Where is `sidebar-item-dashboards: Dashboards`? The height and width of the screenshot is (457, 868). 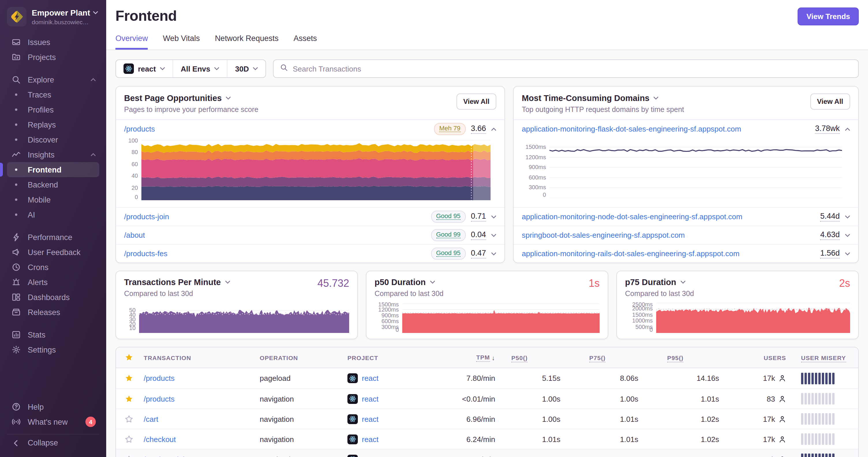
sidebar-item-dashboards: Dashboards is located at coordinates (53, 297).